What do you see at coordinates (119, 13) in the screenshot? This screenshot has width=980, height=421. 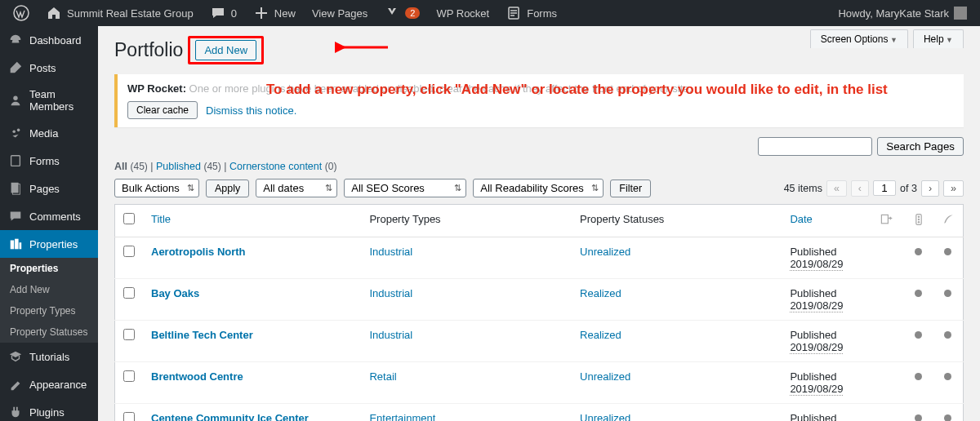 I see `site-name: Summit Real Estate Group` at bounding box center [119, 13].